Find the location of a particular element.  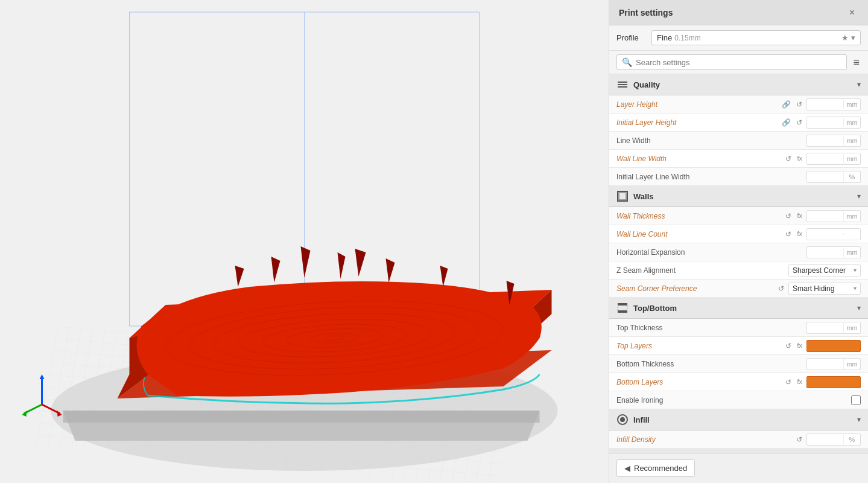

setting-horizontal-expansion: Horizontal Expansion 0.0 mm is located at coordinates (738, 252).